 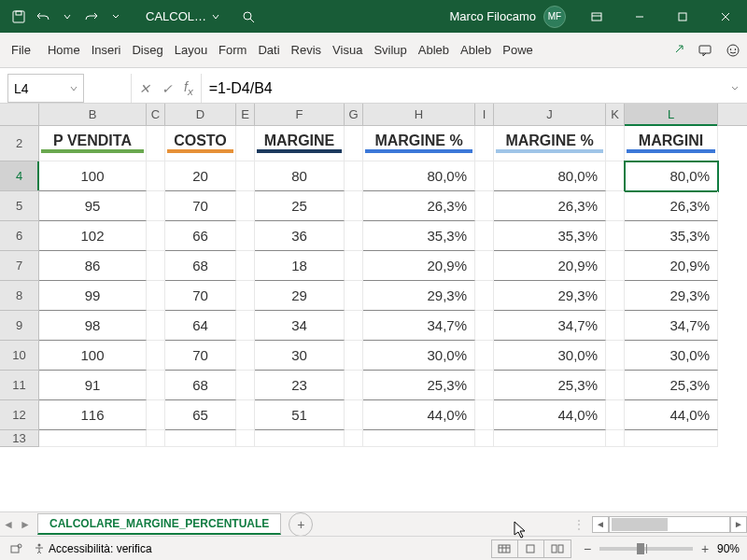 What do you see at coordinates (550, 296) in the screenshot?
I see `cell-J8: 29,3%` at bounding box center [550, 296].